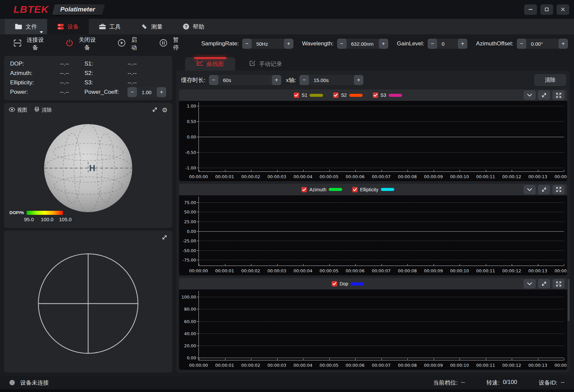 This screenshot has height=392, width=574. What do you see at coordinates (81, 44) in the screenshot?
I see `close-device-button: 关闭设备` at bounding box center [81, 44].